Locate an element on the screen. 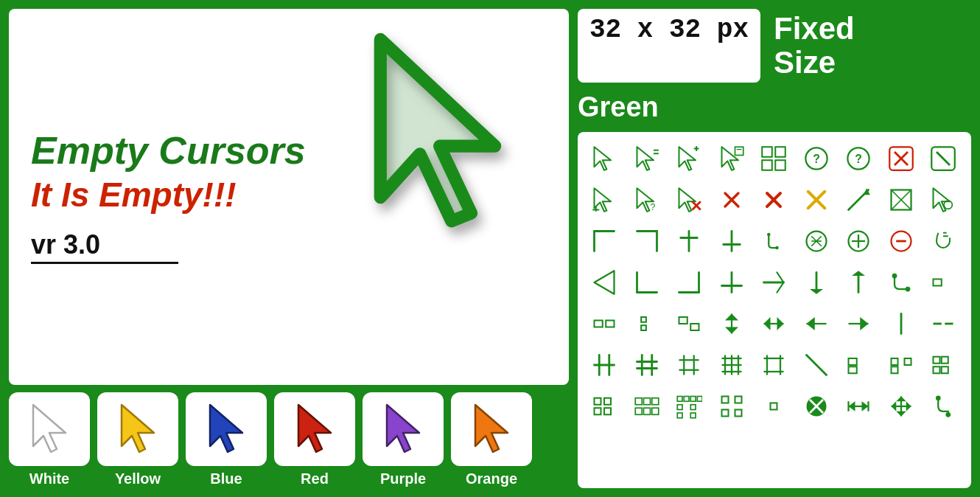  swatch-label-purple: Purple is located at coordinates (403, 479).